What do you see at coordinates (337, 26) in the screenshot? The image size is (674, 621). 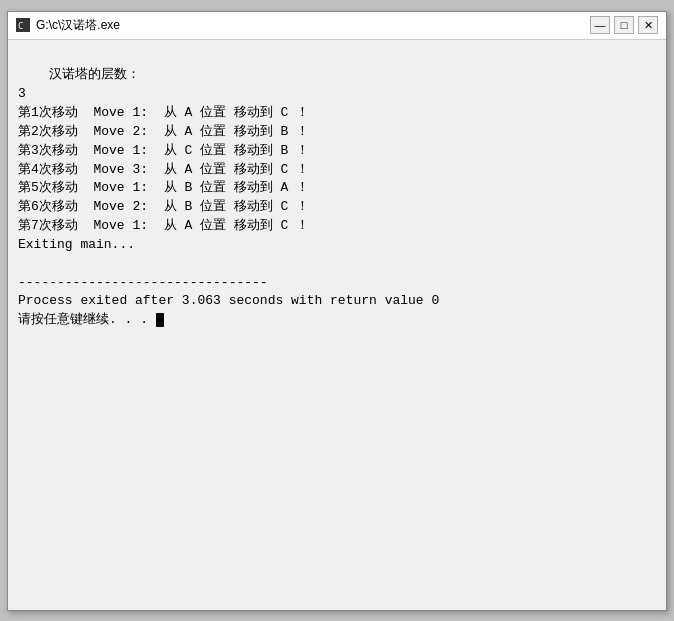 I see `title-bar: C G:\c\汉诺塔.exe — □ ✕` at bounding box center [337, 26].